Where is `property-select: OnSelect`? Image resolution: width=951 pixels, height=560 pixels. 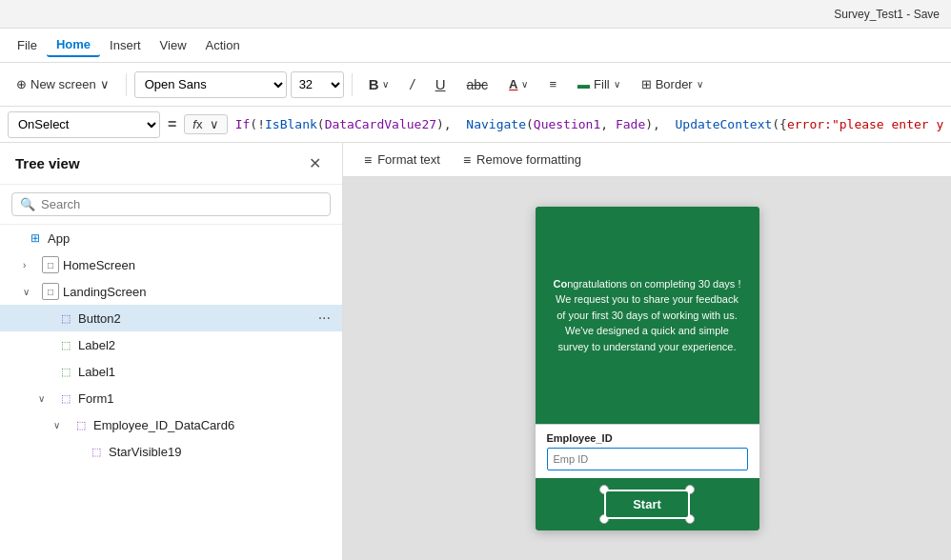 property-select: OnSelect is located at coordinates (84, 125).